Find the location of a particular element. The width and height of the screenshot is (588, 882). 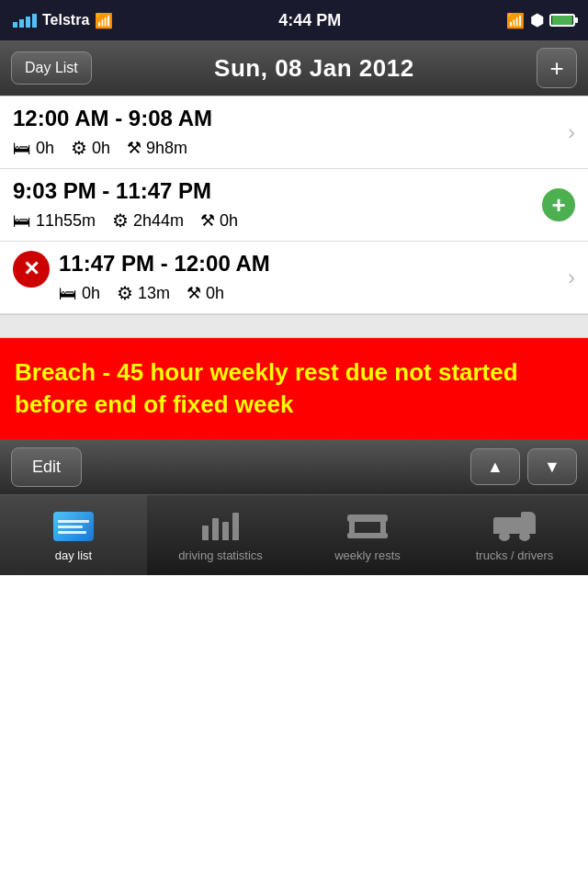

tab-day-list-label: day list is located at coordinates (74, 555).